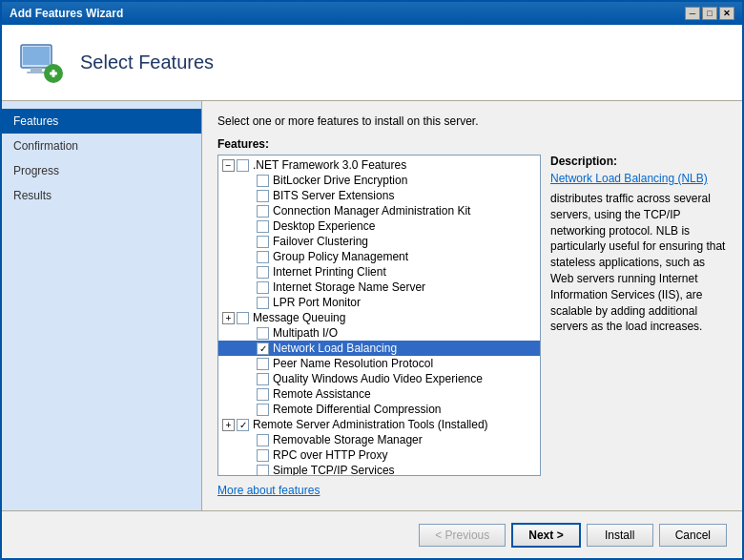 The height and width of the screenshot is (560, 744). What do you see at coordinates (324, 226) in the screenshot?
I see `feature-label-desktop: Desktop Experience` at bounding box center [324, 226].